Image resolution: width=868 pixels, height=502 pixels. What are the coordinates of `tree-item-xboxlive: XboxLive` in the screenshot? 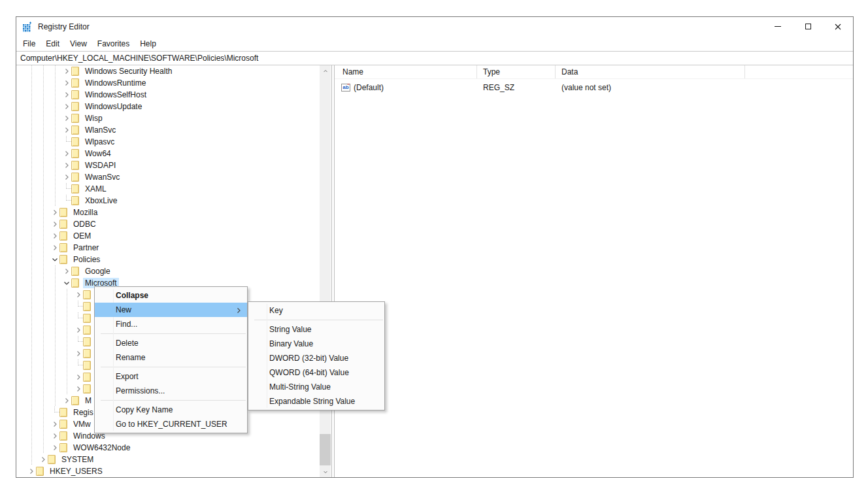 It's located at (174, 201).